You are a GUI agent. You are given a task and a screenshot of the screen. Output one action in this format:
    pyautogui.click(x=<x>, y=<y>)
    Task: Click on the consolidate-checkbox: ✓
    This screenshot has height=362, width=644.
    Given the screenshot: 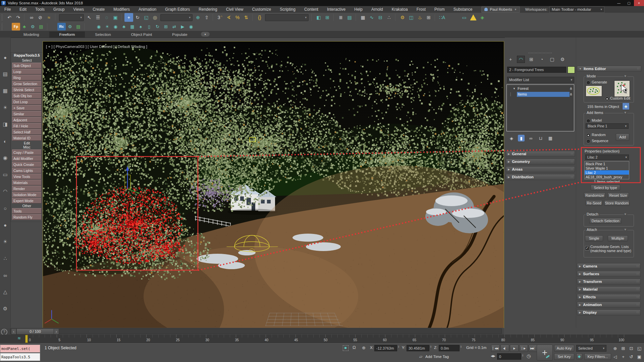 What is the action you would take?
    pyautogui.click(x=587, y=248)
    